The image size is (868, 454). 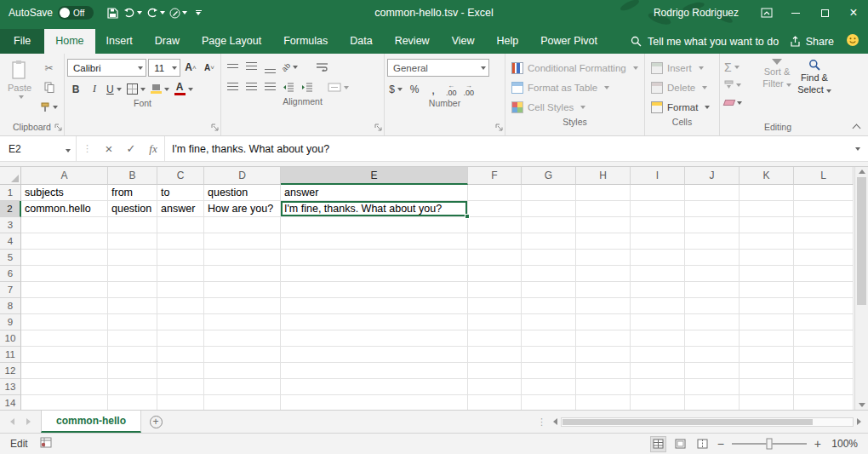 What do you see at coordinates (682, 68) in the screenshot?
I see `insert-button: Insert` at bounding box center [682, 68].